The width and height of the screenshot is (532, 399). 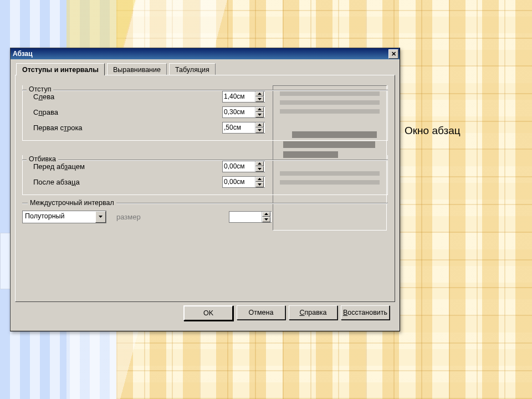 What do you see at coordinates (205, 54) in the screenshot?
I see `titlebar: Абзац ✕` at bounding box center [205, 54].